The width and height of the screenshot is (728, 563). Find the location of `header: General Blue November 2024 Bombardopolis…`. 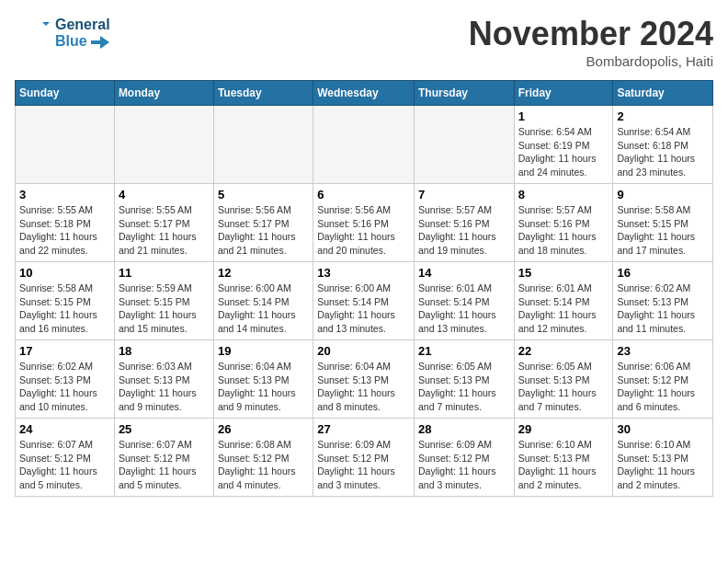

header: General Blue November 2024 Bombardopolis… is located at coordinates (364, 42).